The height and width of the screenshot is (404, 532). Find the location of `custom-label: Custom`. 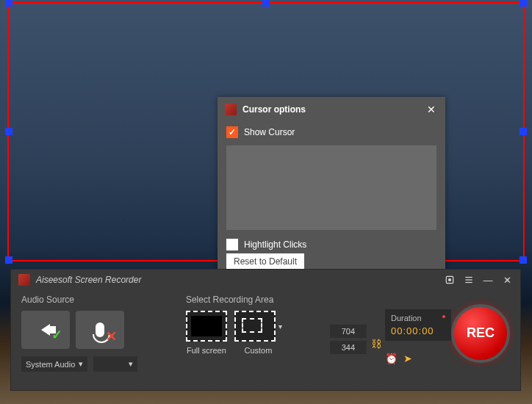

custom-label: Custom is located at coordinates (258, 350).